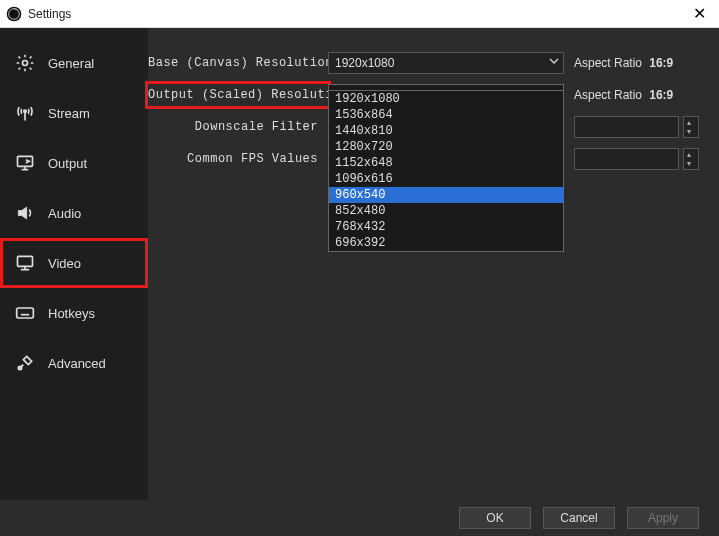 This screenshot has height=536, width=719. Describe the element at coordinates (626, 159) in the screenshot. I see `fps-value-combo` at that location.